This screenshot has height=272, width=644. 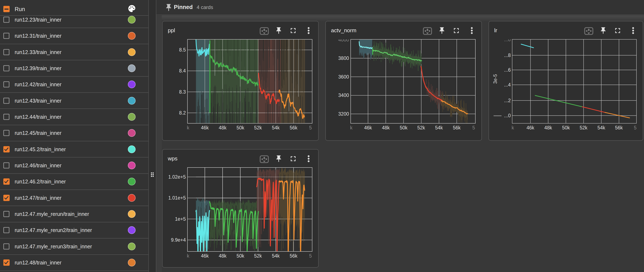 What do you see at coordinates (180, 219) in the screenshot?
I see `svg-text: 1e+5` at bounding box center [180, 219].